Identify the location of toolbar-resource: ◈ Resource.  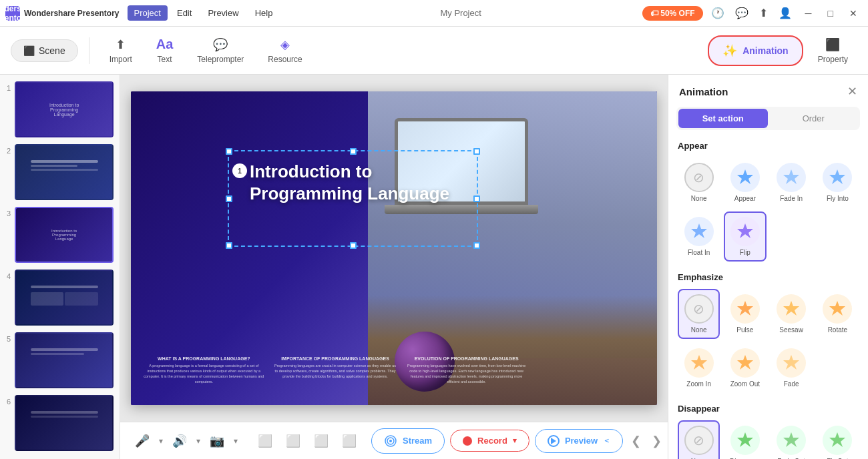
(284, 51).